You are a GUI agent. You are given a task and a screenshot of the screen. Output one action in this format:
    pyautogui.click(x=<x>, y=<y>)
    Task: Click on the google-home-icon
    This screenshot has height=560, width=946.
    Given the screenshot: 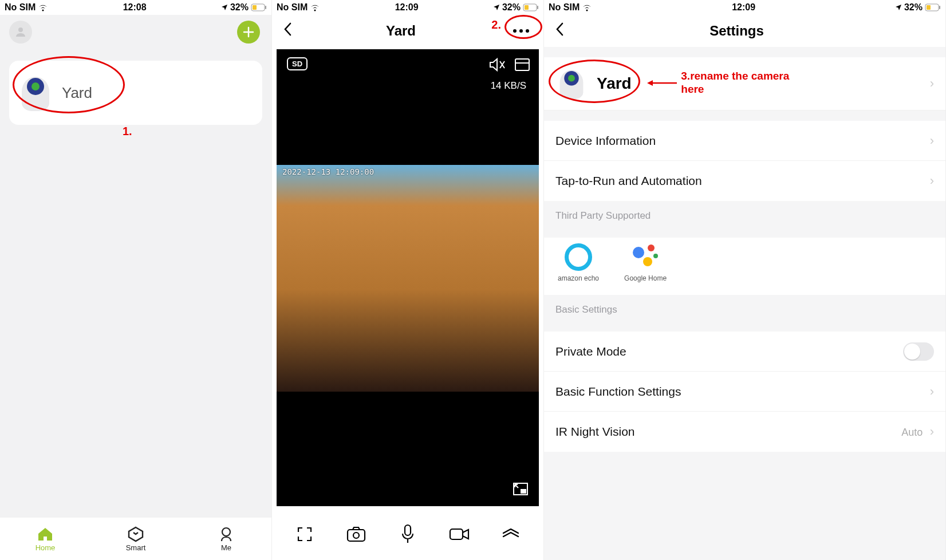 What is the action you would take?
    pyautogui.click(x=645, y=257)
    